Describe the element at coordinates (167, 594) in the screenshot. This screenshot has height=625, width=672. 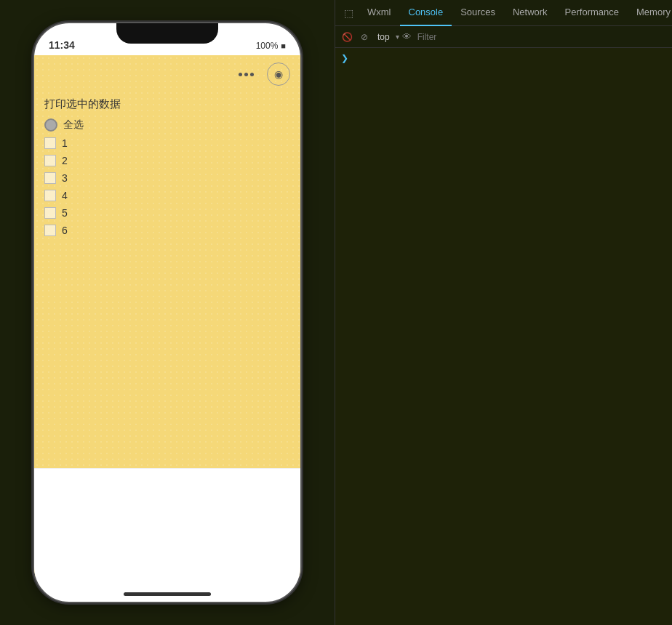
I see `home-indicator` at that location.